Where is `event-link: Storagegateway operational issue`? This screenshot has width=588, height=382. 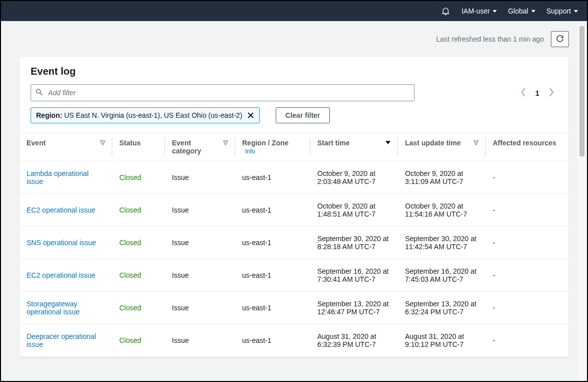 event-link: Storagegateway operational issue is located at coordinates (53, 308).